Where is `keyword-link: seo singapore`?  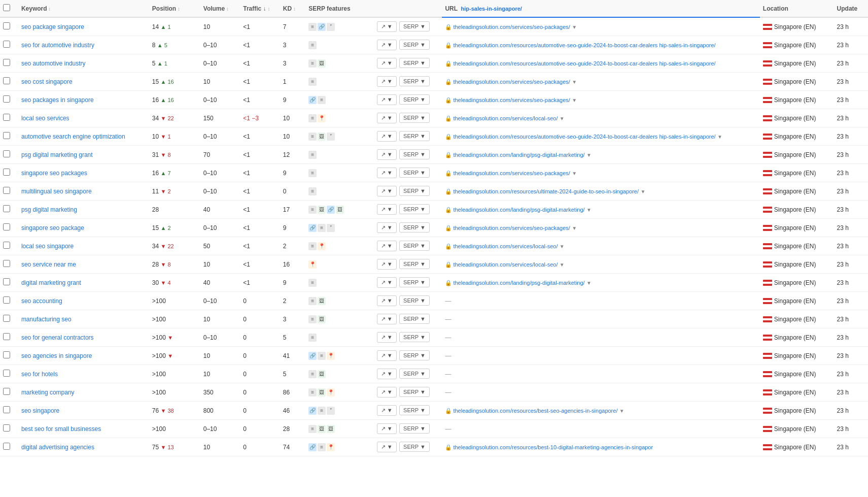
keyword-link: seo singapore is located at coordinates (41, 411).